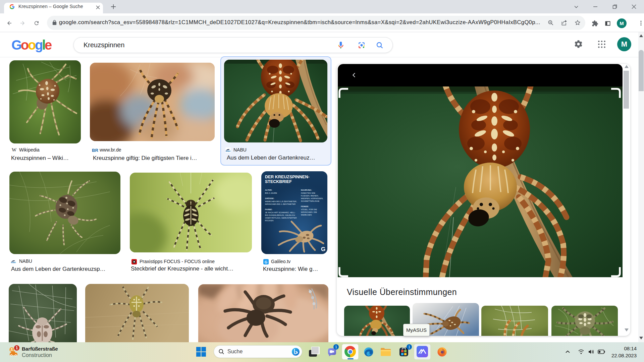  I want to click on svg-text: BR, so click(95, 150).